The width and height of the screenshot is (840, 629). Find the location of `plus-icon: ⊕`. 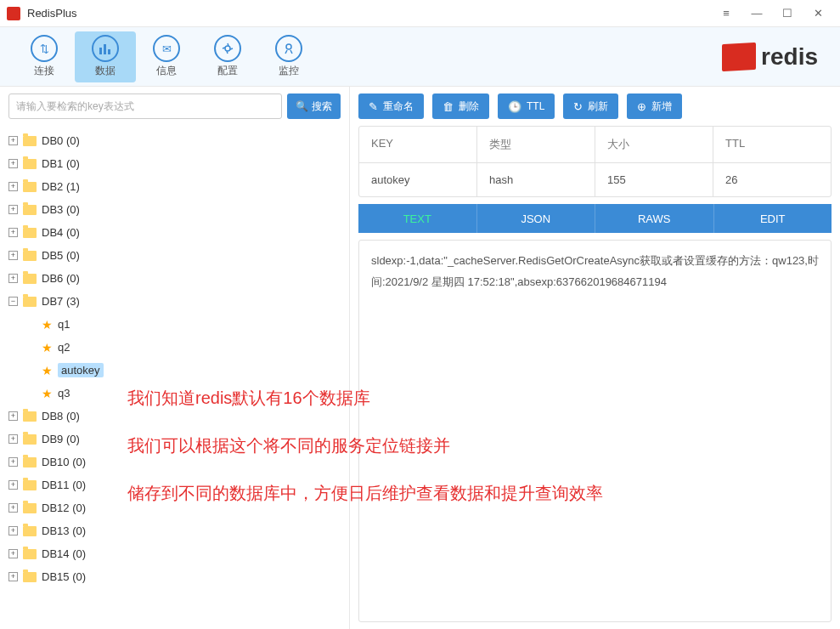

plus-icon: ⊕ is located at coordinates (642, 107).